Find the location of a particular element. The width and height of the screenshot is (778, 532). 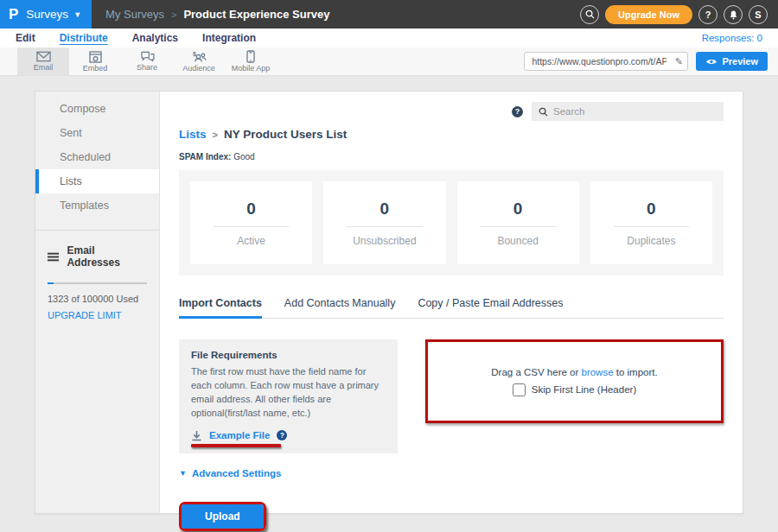

stat-card-active: 0 Active is located at coordinates (251, 223).